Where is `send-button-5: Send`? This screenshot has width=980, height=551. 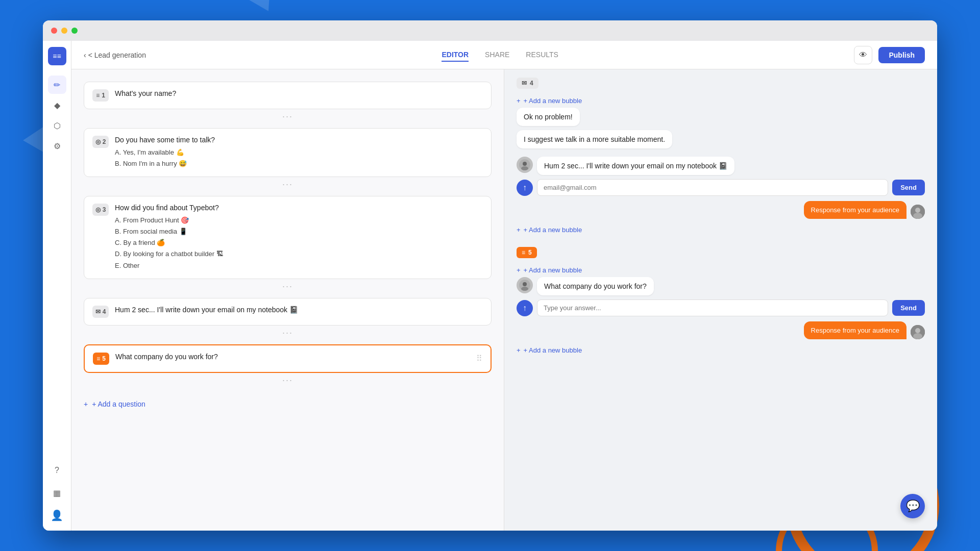 send-button-5: Send is located at coordinates (909, 308).